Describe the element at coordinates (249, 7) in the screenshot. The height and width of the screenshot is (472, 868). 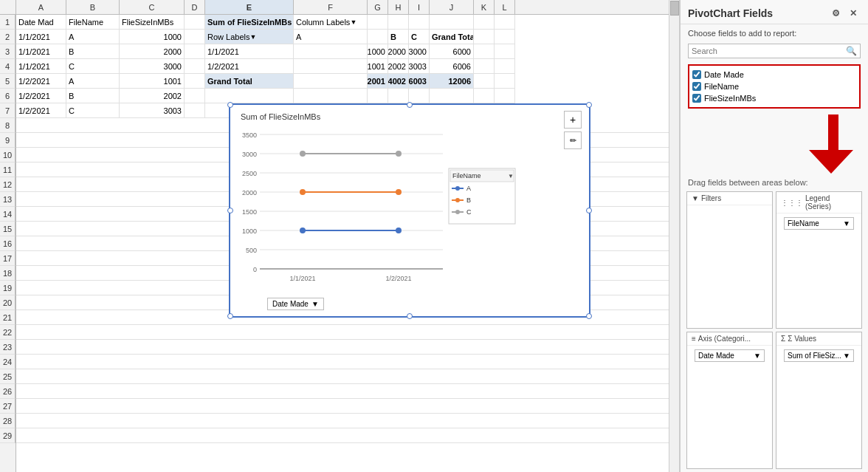
I see `col-header-E: E` at that location.